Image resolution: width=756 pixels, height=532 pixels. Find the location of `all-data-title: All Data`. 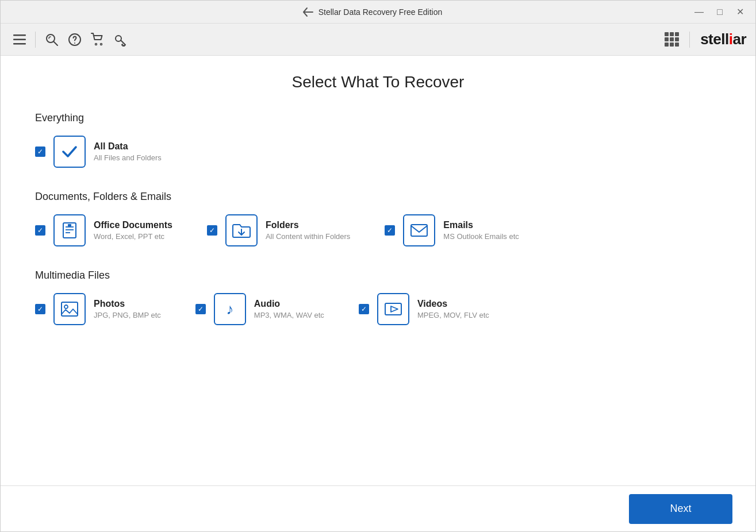

all-data-title: All Data is located at coordinates (128, 147).